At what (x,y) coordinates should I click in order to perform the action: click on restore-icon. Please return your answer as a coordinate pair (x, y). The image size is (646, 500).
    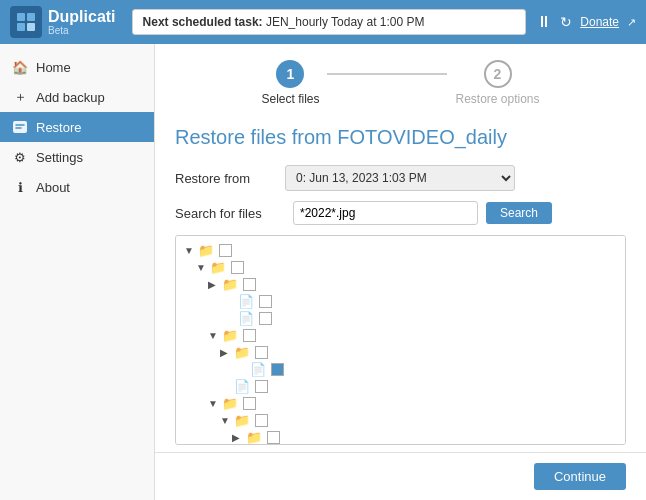
    Looking at the image, I should click on (20, 127).